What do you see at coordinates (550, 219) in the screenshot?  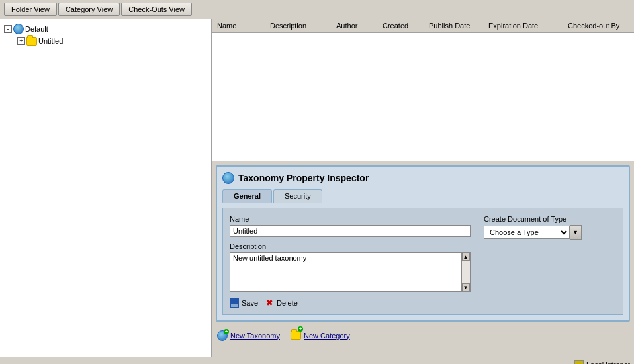 I see `create-doc-type-label: Create Document of Type` at bounding box center [550, 219].